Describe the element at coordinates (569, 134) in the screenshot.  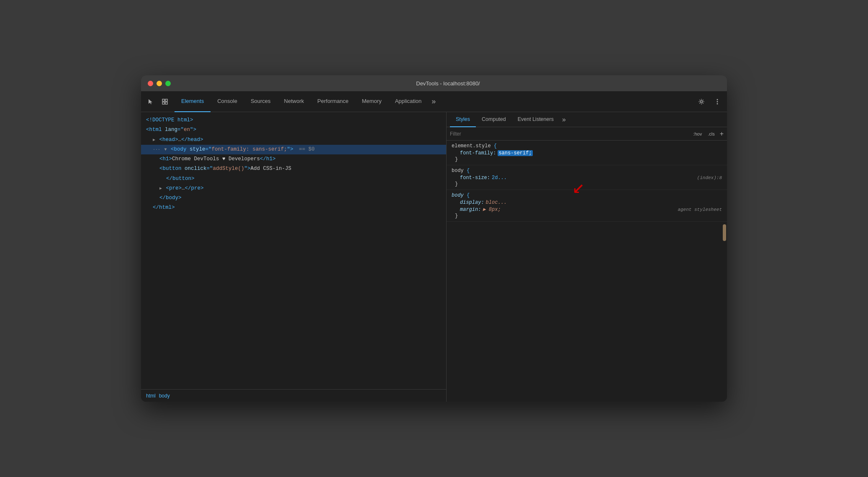
I see `filter-input` at that location.